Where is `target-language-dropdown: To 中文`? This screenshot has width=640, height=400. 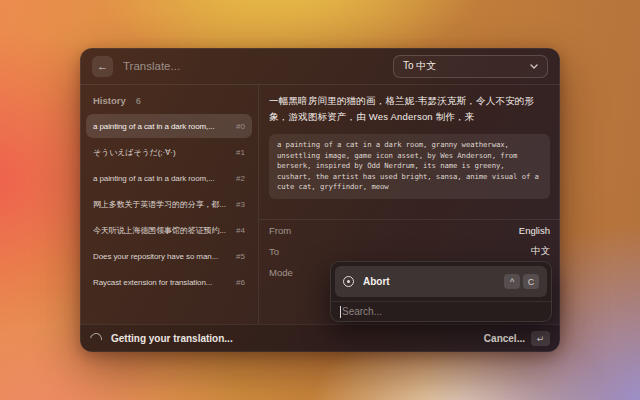 target-language-dropdown: To 中文 is located at coordinates (470, 66).